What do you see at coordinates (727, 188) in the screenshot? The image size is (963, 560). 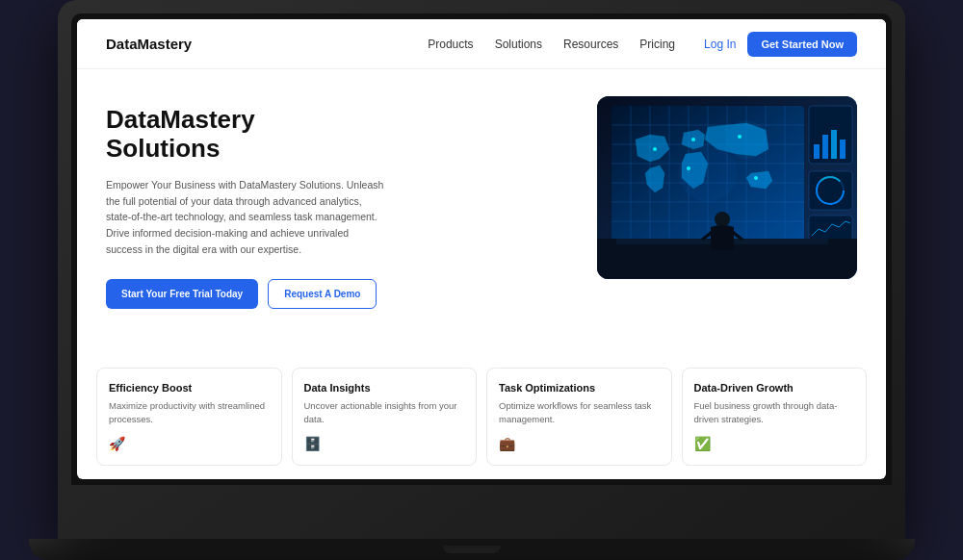 I see `hero-image` at bounding box center [727, 188].